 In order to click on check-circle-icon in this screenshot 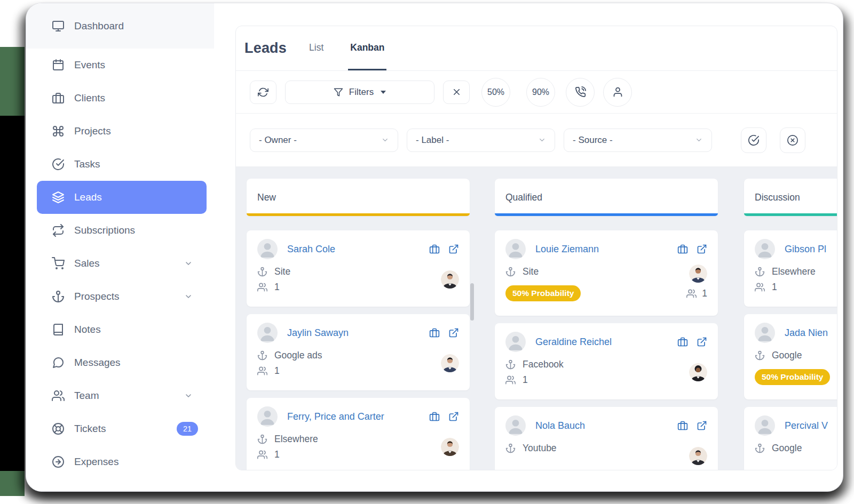, I will do `click(754, 140)`.